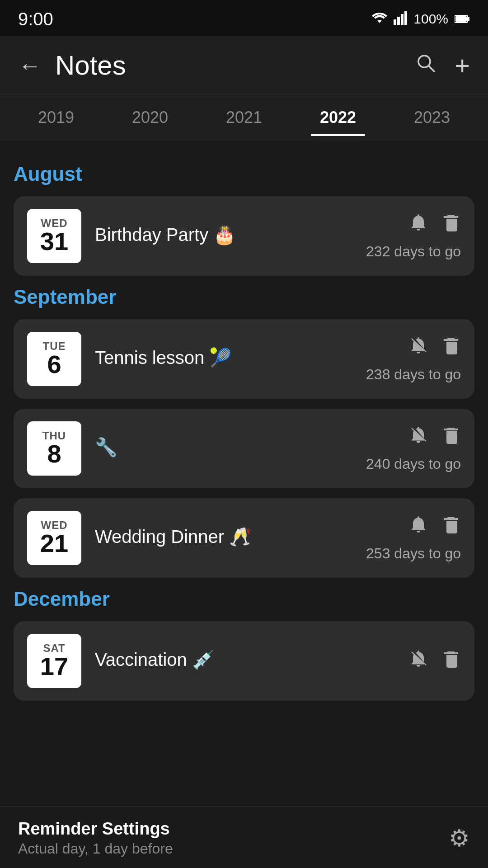  Describe the element at coordinates (54, 538) in the screenshot. I see `date-box-sep21: WED 21` at that location.